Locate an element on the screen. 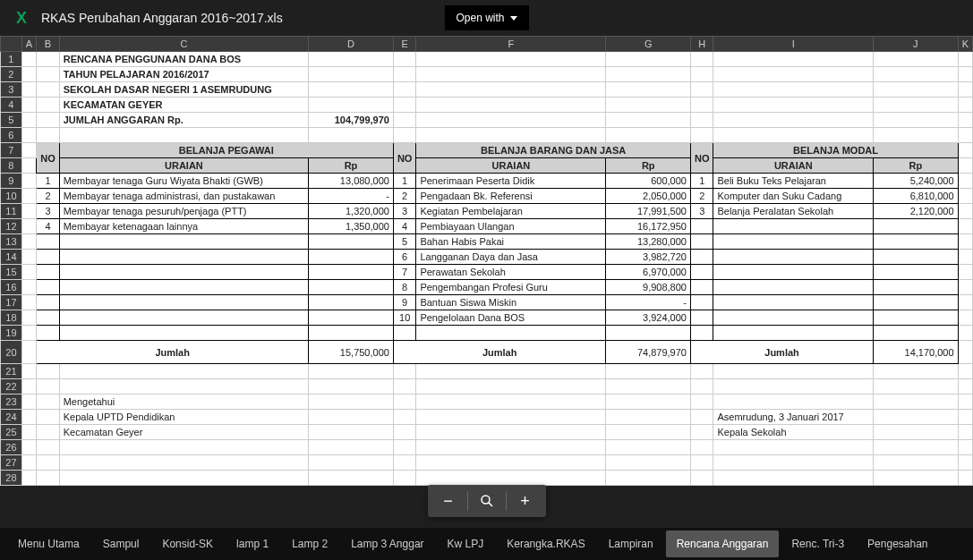 Image resolution: width=973 pixels, height=560 pixels. rowhead-6: 6 is located at coordinates (12, 136).